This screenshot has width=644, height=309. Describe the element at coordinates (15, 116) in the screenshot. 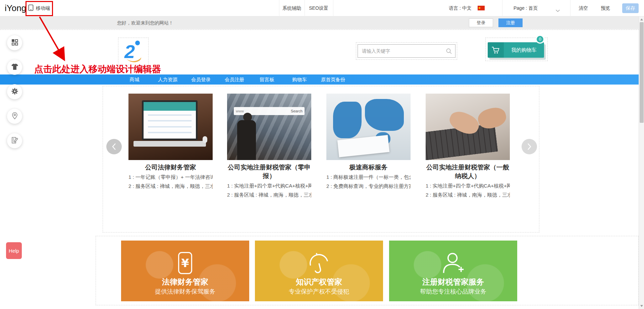

I see `sidebar-item-location` at that location.